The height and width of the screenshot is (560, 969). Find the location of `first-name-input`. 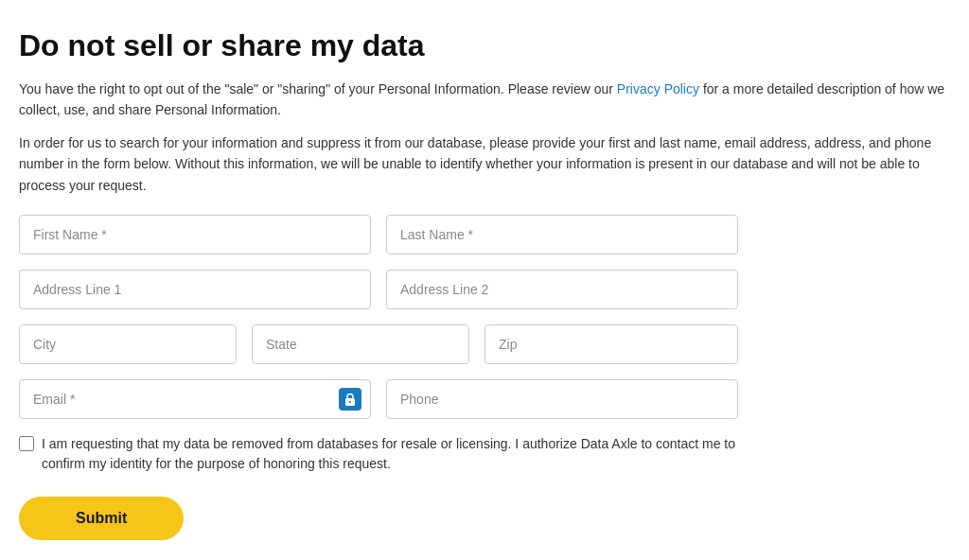

first-name-input is located at coordinates (195, 235).